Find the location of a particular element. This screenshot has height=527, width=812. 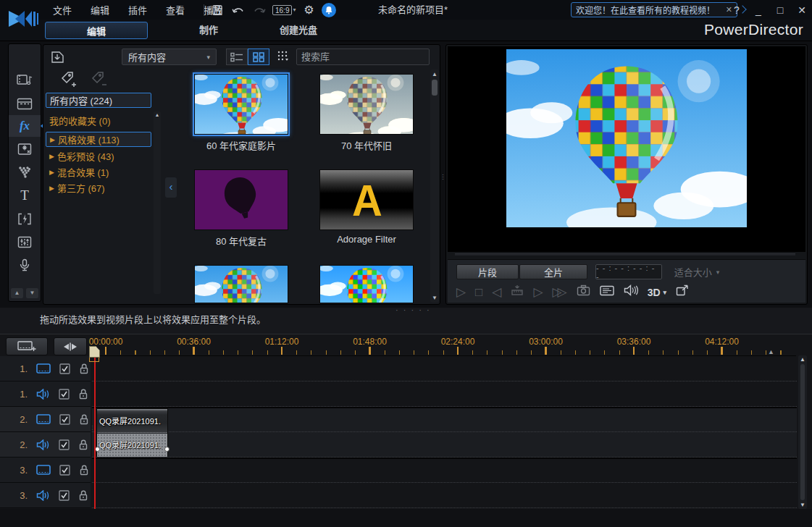

timeline-ruler: 00:00:0000:36:0001:12:0001:48:0002:24:00… is located at coordinates (444, 346).